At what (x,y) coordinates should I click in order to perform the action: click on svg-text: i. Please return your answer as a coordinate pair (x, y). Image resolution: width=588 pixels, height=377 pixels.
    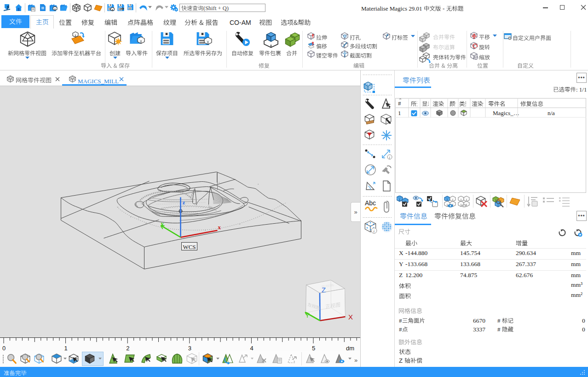
    Looking at the image, I should click on (390, 157).